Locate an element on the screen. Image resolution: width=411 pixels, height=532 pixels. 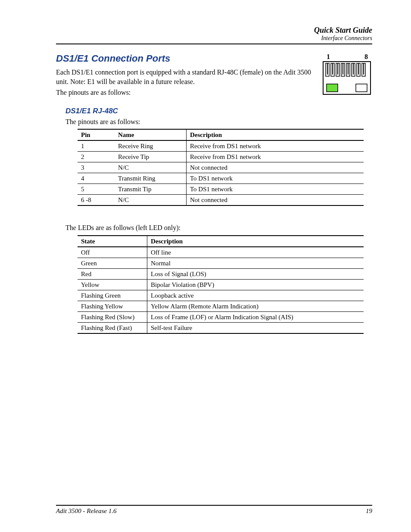
rj48c-connector-figure: 1 8 is located at coordinates (347, 75).